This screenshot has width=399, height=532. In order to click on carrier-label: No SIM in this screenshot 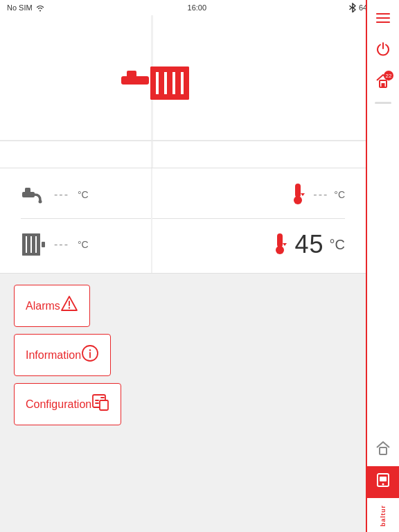, I will do `click(19, 8)`.